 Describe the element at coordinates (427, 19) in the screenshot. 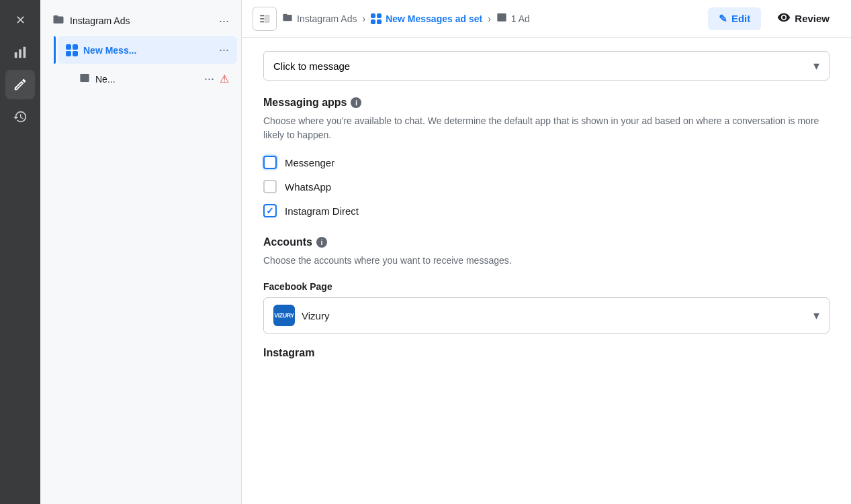

I see `breadcrumb-new-messages: New Messages ad set` at that location.